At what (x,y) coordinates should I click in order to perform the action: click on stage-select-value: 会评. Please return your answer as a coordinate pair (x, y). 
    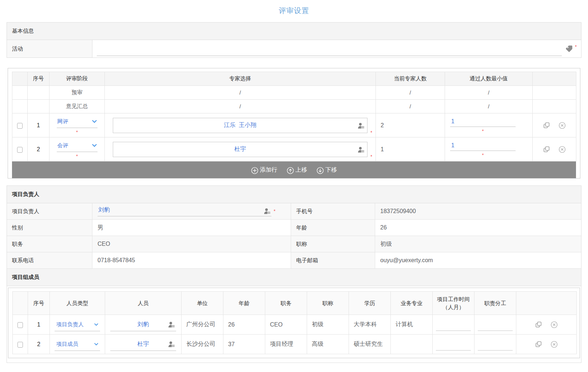
    Looking at the image, I should click on (63, 145).